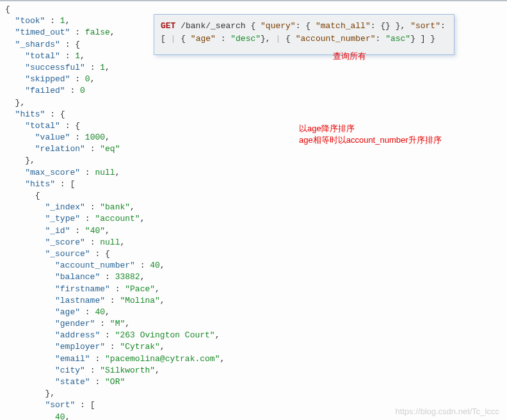 The height and width of the screenshot is (420, 507). I want to click on annotation-sort-tie: age相等时以account_number升序排序, so click(370, 140).